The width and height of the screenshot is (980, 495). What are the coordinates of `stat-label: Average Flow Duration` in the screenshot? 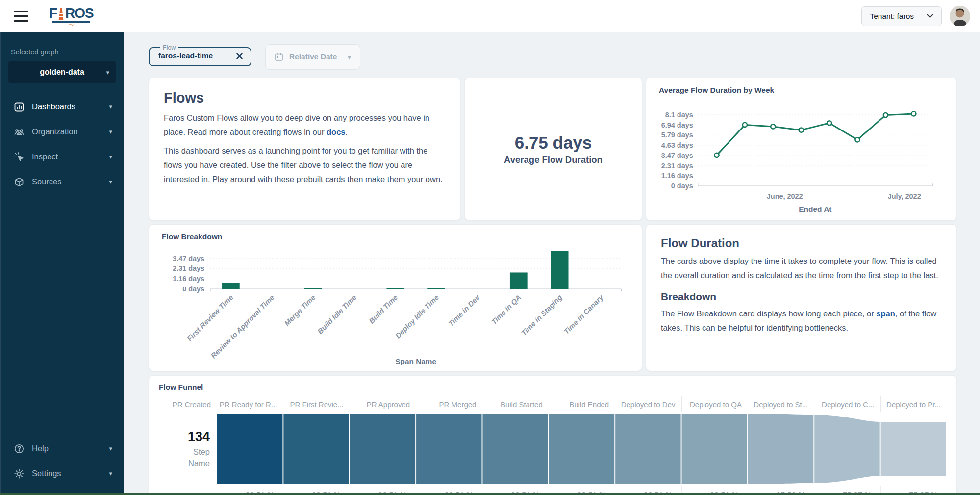 It's located at (553, 160).